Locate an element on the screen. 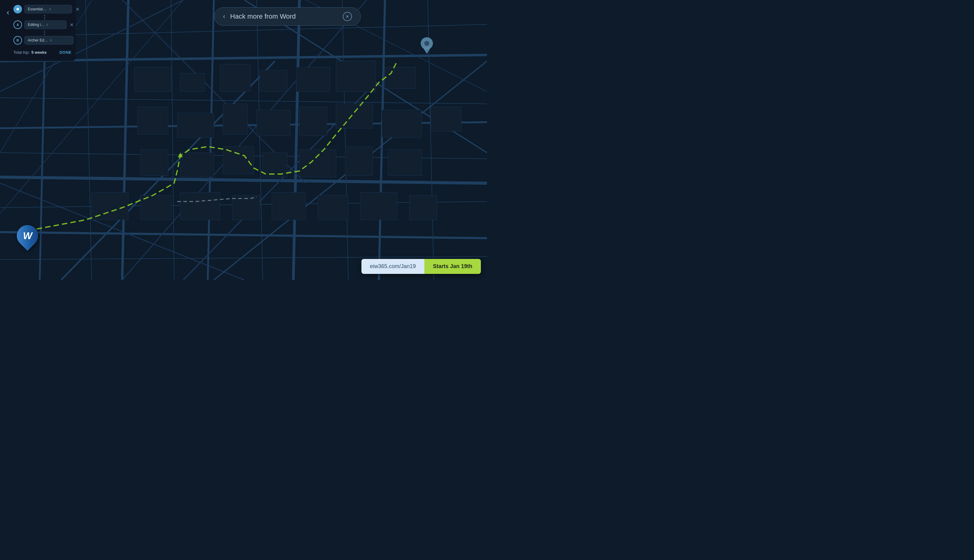 This screenshot has width=974, height=560. close-icon: ✕ is located at coordinates (347, 17).